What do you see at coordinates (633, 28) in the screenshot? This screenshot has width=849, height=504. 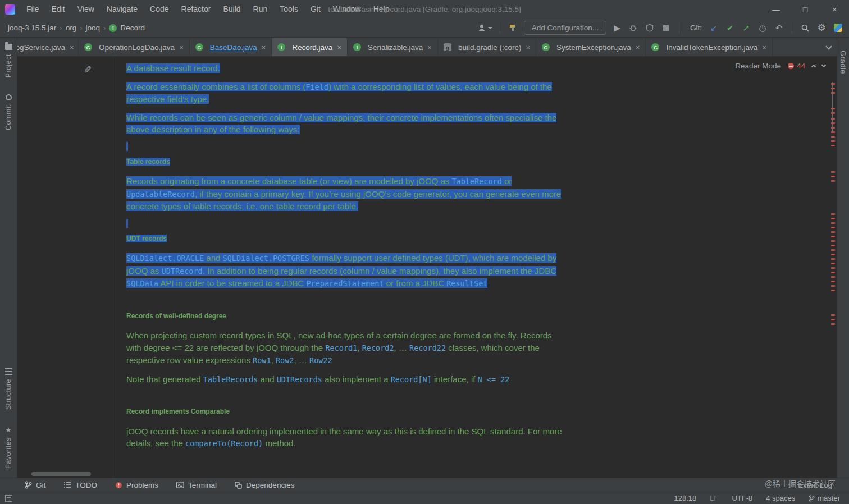 I see `bug-icon` at bounding box center [633, 28].